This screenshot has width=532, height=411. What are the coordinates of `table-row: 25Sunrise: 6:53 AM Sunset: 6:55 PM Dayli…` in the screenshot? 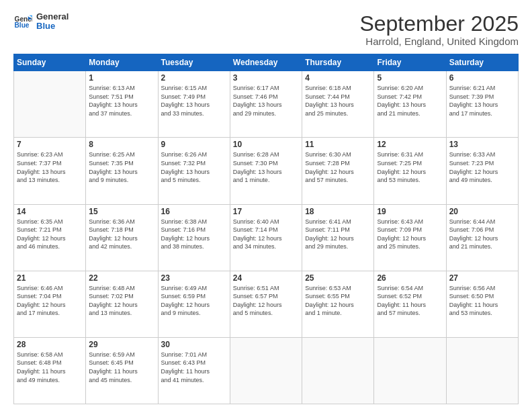 It's located at (339, 304).